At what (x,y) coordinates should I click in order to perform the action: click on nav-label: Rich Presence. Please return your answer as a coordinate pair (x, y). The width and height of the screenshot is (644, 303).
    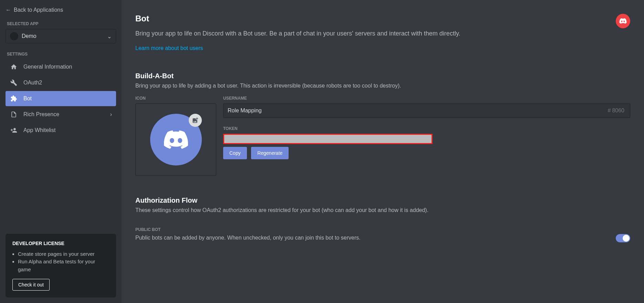
    Looking at the image, I should click on (41, 114).